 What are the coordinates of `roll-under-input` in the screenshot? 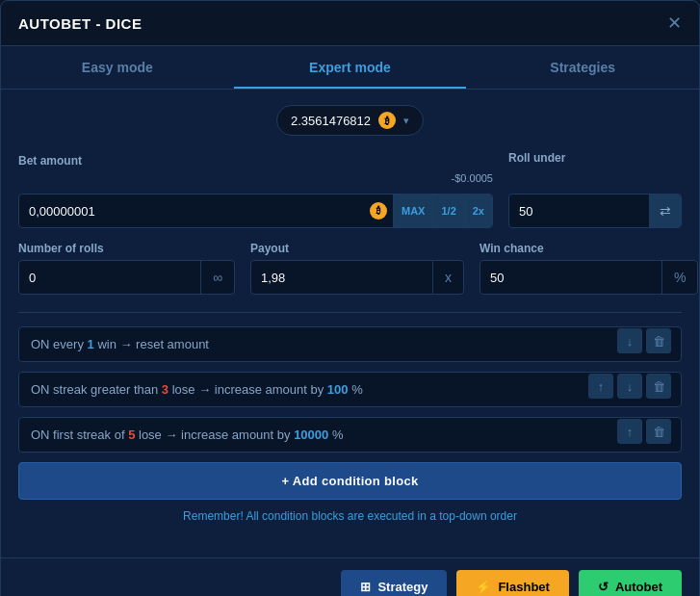 It's located at (580, 212).